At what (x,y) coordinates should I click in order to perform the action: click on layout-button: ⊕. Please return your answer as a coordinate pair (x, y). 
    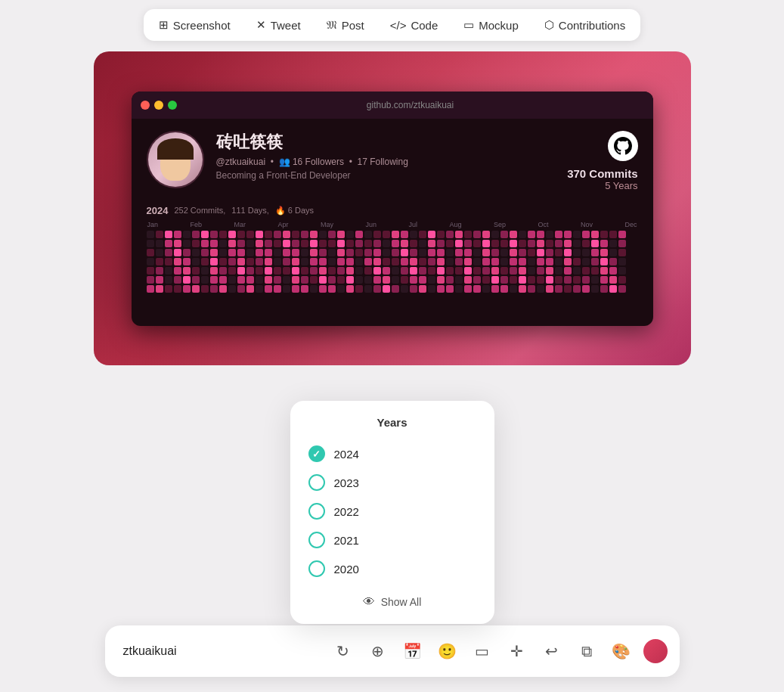
    Looking at the image, I should click on (378, 651).